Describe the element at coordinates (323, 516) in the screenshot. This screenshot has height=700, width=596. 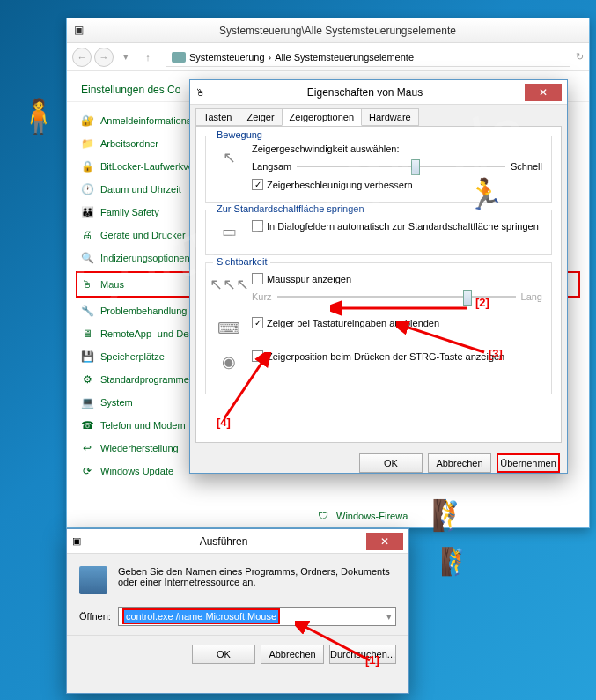
I see `firewall-icon: 🛡` at that location.